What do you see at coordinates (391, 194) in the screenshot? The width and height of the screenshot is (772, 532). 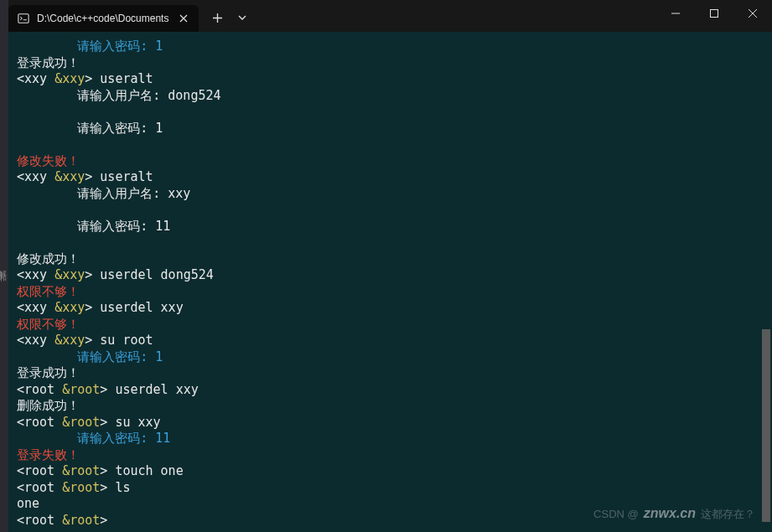 I see `terminal-line: 请输入用户名: xxy` at bounding box center [391, 194].